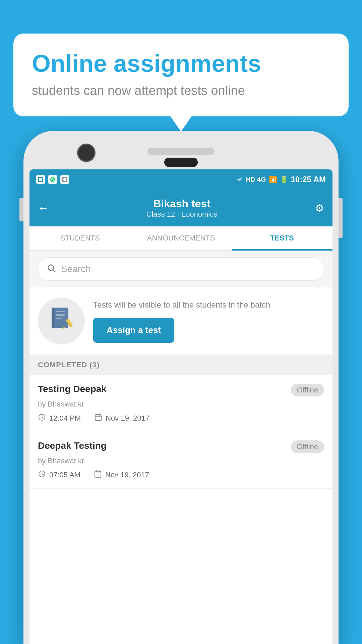 The image size is (362, 644). I want to click on test-item-header: Testing Deepak Offline, so click(181, 390).